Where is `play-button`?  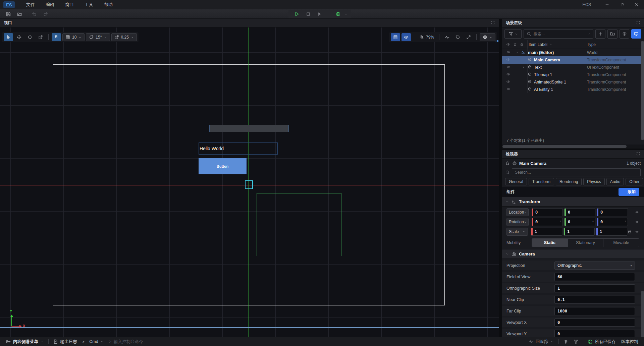
play-button is located at coordinates (297, 14).